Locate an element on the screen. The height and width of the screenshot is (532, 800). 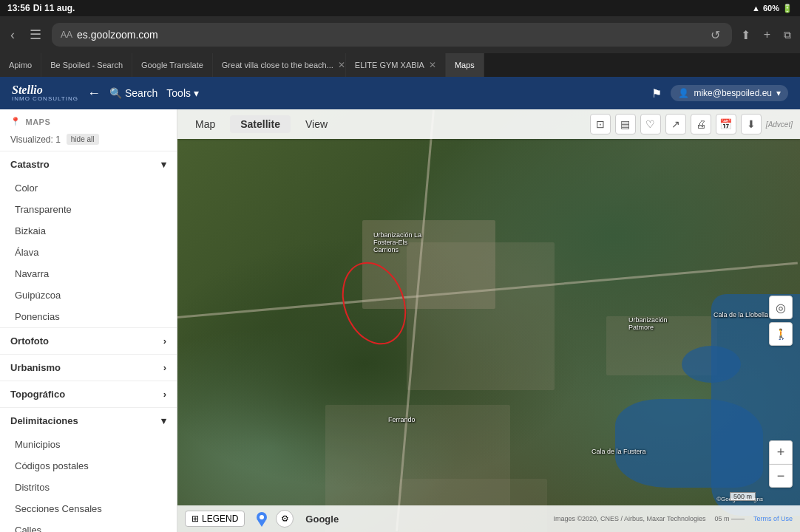
sidebar-item-municipios: Municipios is located at coordinates (89, 445).